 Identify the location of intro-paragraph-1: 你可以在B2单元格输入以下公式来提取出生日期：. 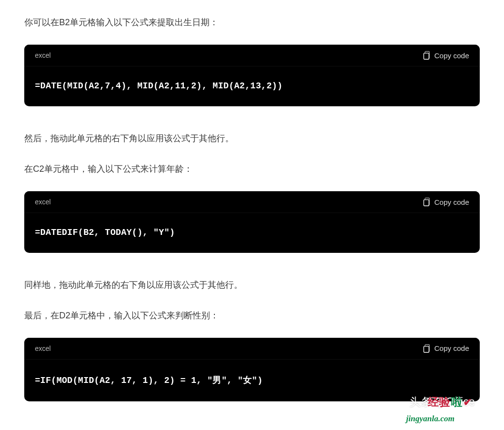
(252, 22).